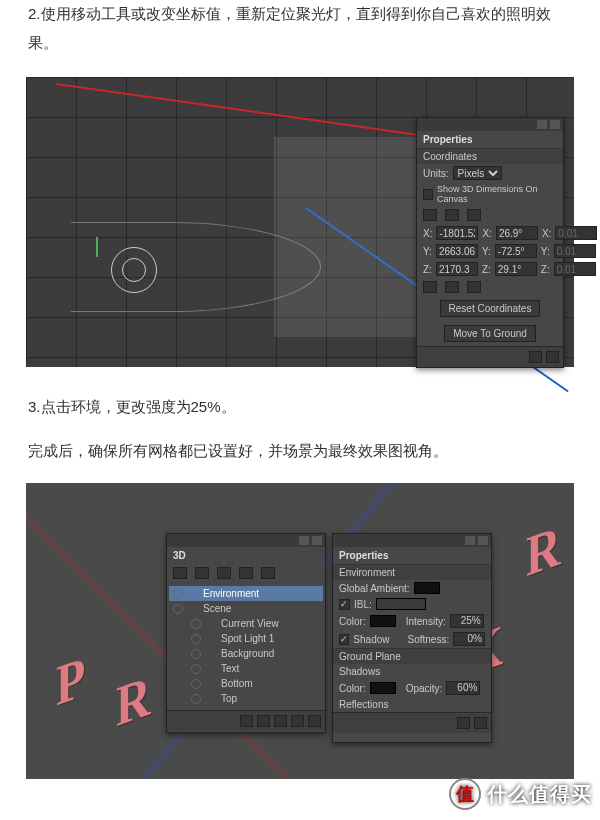 The image size is (600, 820). Describe the element at coordinates (412, 572) in the screenshot. I see `panel-tab: Environment` at that location.